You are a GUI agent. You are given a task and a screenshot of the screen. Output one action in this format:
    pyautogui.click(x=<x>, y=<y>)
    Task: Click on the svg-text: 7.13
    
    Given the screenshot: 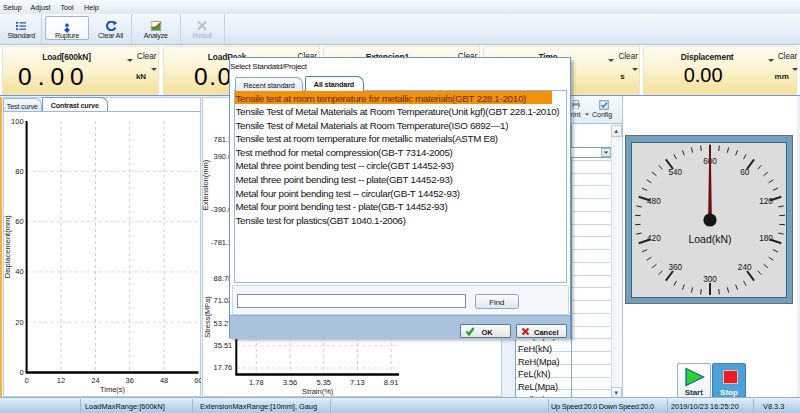 What is the action you would take?
    pyautogui.click(x=358, y=382)
    